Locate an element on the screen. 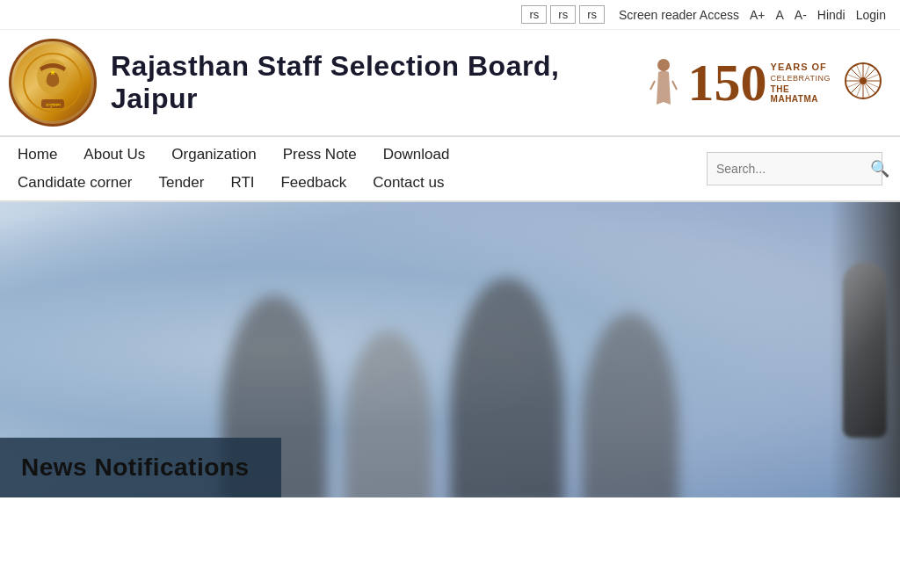 Image resolution: width=900 pixels, height=588 pixels. nav-feedback: Feedback is located at coordinates (313, 183).